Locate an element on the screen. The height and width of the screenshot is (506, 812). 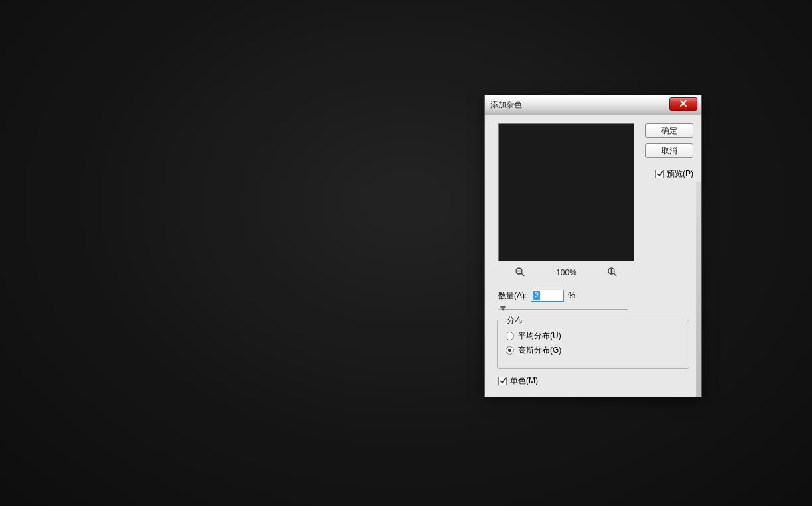
distribution-option-gaussian: 高斯分布(G) is located at coordinates (597, 350).